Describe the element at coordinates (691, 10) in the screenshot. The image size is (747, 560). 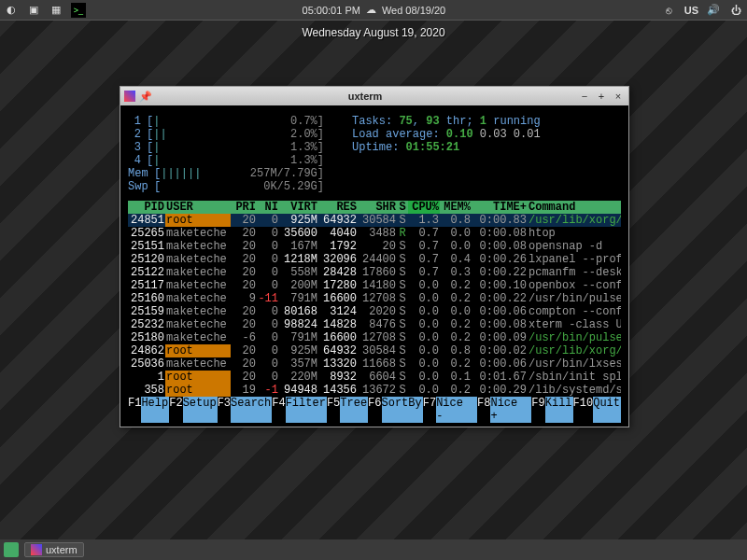
I see `keyboard-layout: US` at that location.